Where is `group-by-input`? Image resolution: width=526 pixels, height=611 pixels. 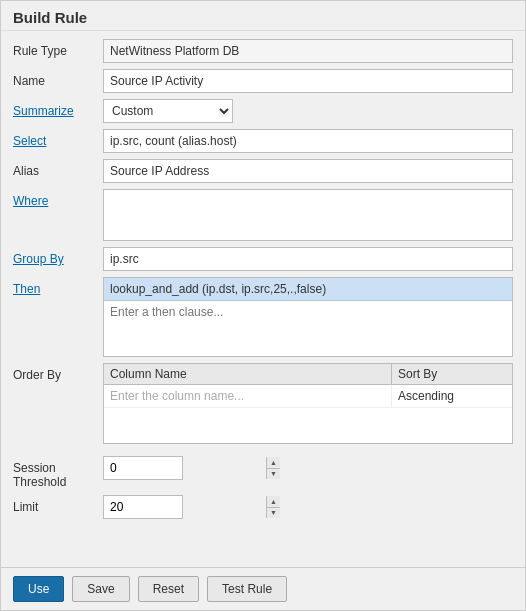 group-by-input is located at coordinates (308, 259).